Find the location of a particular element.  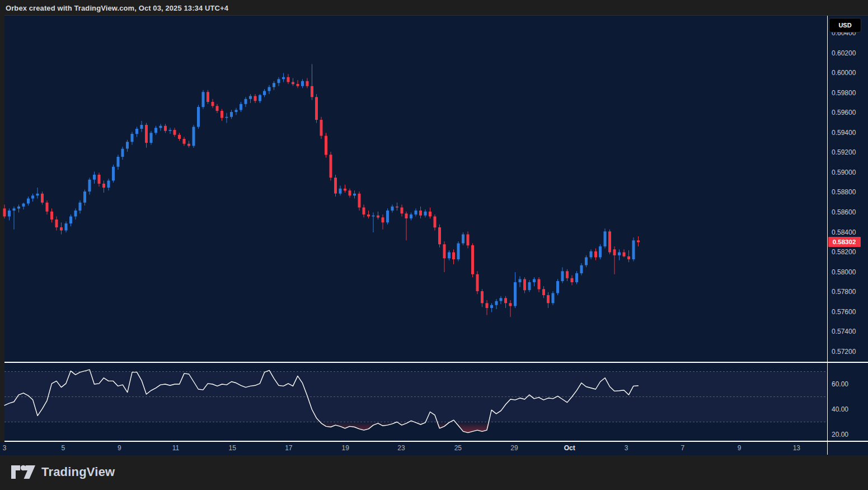

pane-separator is located at coordinates (437, 362).